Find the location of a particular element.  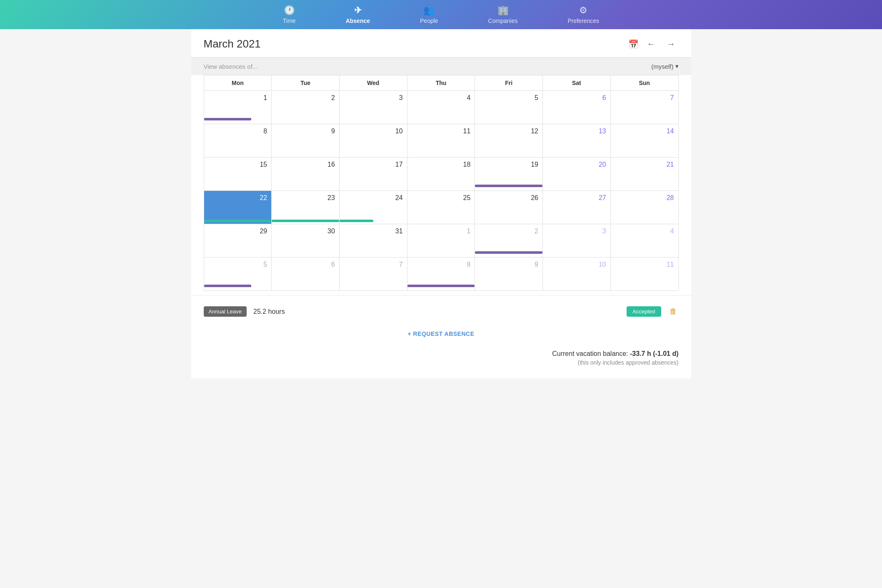

people-icon: 👥 is located at coordinates (429, 10).